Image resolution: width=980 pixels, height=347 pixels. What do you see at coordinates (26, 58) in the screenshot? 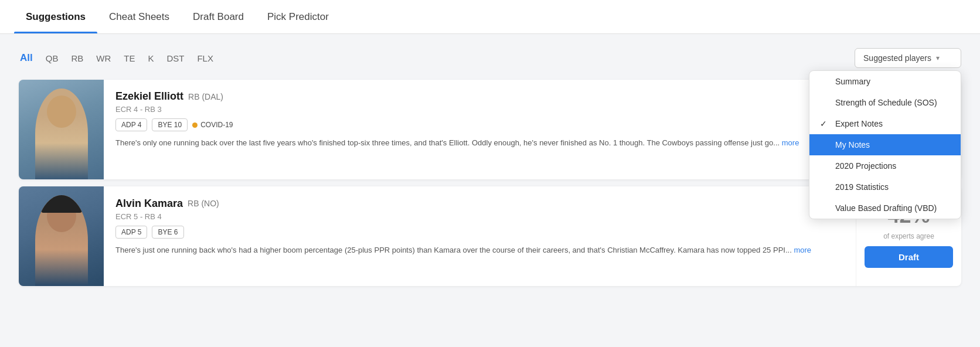
I see `filter-all: All` at bounding box center [26, 58].